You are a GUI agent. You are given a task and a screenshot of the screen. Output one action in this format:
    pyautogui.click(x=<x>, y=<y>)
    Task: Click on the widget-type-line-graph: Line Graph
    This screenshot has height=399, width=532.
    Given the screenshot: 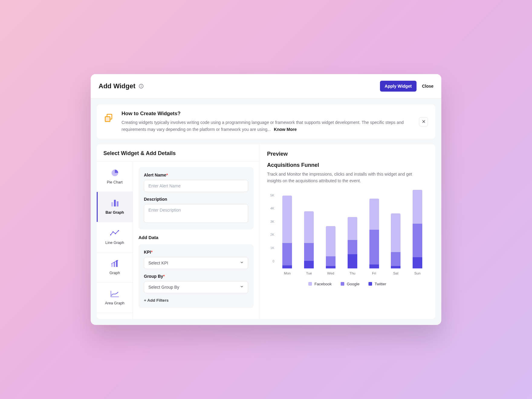 What is the action you would take?
    pyautogui.click(x=115, y=237)
    